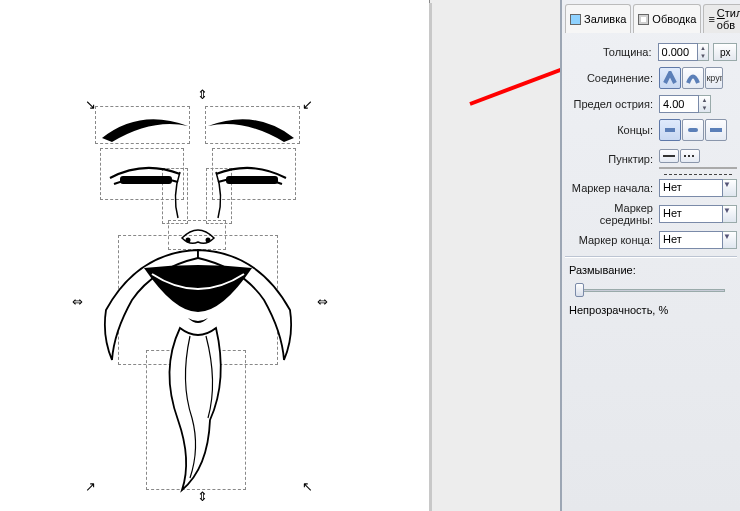 This screenshot has height=511, width=740. What do you see at coordinates (651, 159) in the screenshot?
I see `row-dash: Пунктир:` at bounding box center [651, 159].